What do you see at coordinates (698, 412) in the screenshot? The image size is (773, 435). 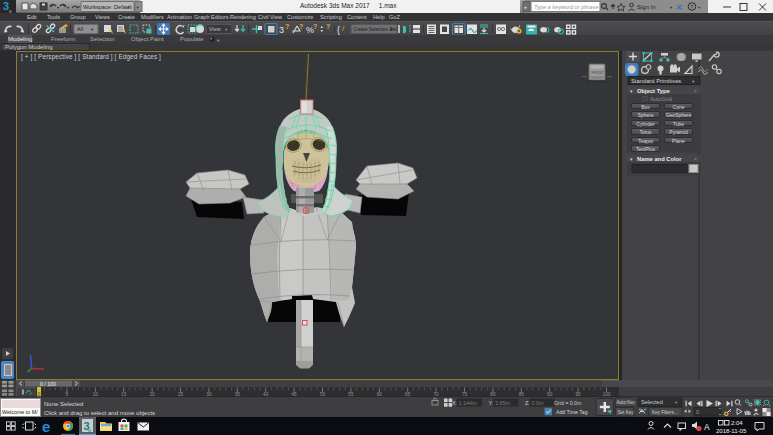 I see `svg-text: 0` at bounding box center [698, 412].